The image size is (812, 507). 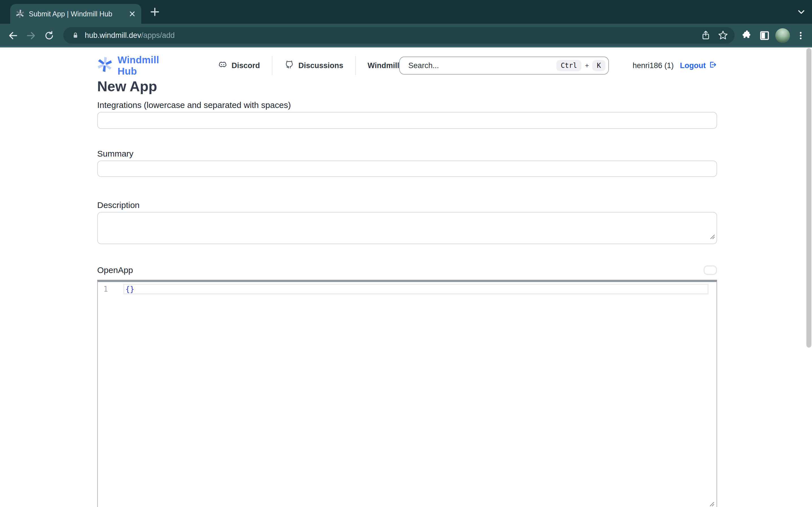 What do you see at coordinates (132, 14) in the screenshot?
I see `close-tab-icon` at bounding box center [132, 14].